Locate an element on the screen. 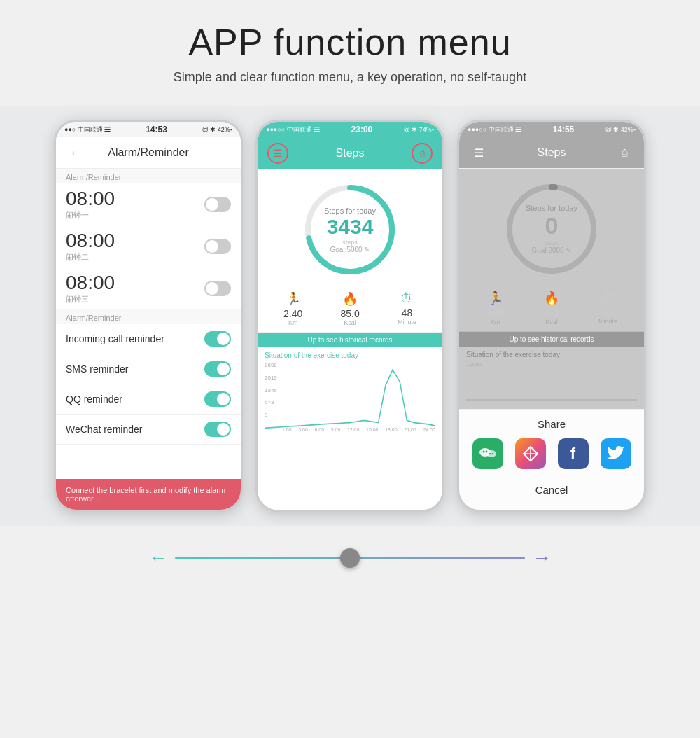 This screenshot has height=738, width=700. phone3-nav: ☰ Steps ⎙ is located at coordinates (552, 153).